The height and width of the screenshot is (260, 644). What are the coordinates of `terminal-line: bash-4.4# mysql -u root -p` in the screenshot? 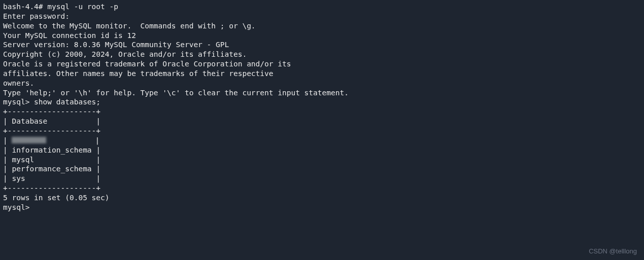 It's located at (322, 7).